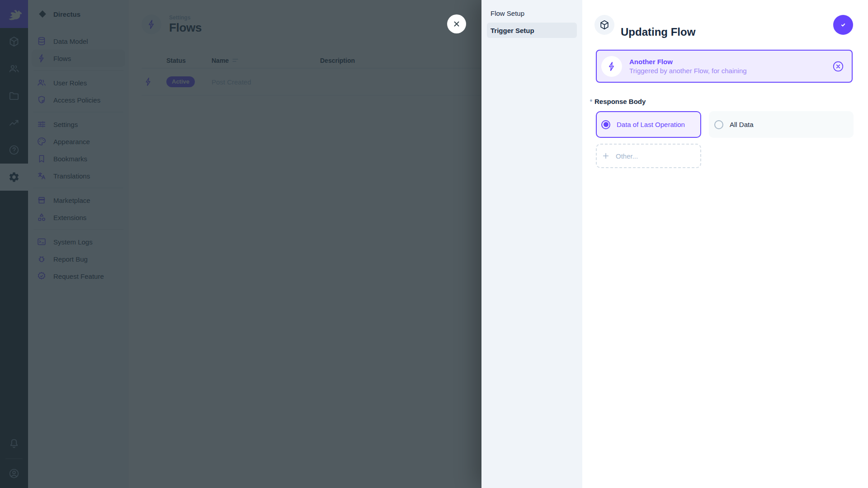  Describe the element at coordinates (648, 125) in the screenshot. I see `option-data-of-last-operation: Data of Last Operation` at that location.